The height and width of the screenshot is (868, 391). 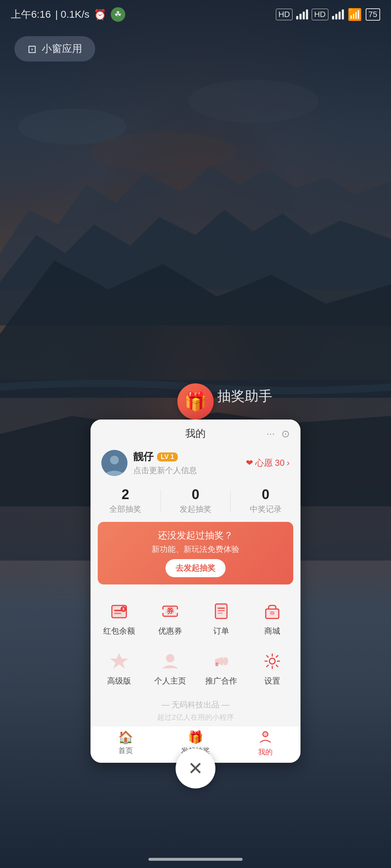 What do you see at coordinates (196, 14) in the screenshot?
I see `status-bar: 上午6:16 | 0.1K/s ⏰ ☘ HD HD 📶 75` at bounding box center [196, 14].